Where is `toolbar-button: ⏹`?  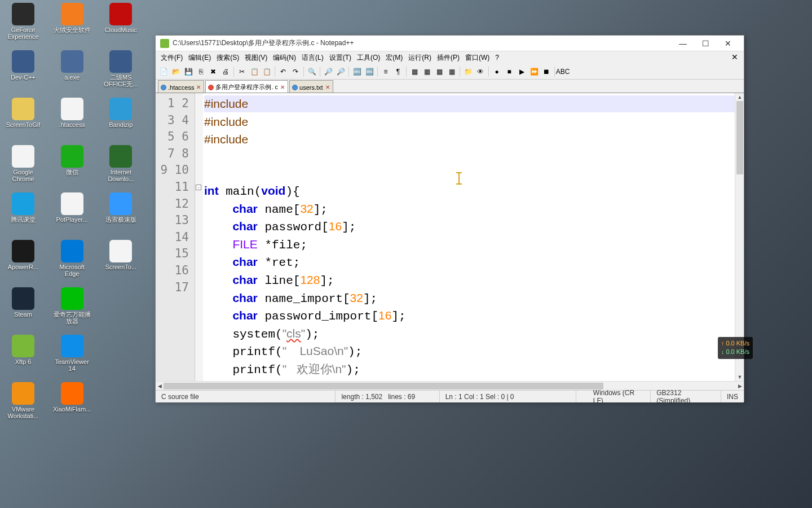
toolbar-button: ⏹ is located at coordinates (546, 72).